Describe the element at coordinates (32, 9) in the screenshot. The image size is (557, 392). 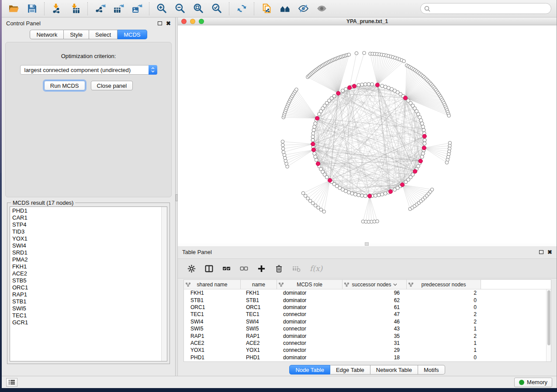
I see `save-session-button` at that location.